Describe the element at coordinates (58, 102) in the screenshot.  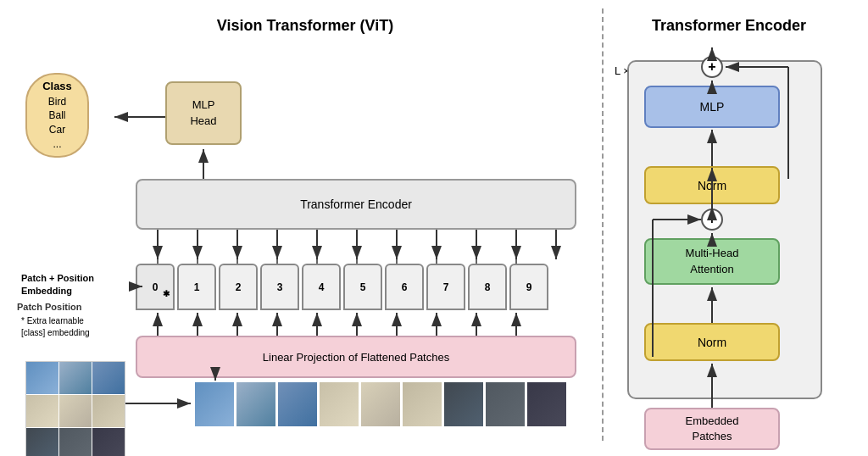
I see `class-item-bird: Bird` at that location.